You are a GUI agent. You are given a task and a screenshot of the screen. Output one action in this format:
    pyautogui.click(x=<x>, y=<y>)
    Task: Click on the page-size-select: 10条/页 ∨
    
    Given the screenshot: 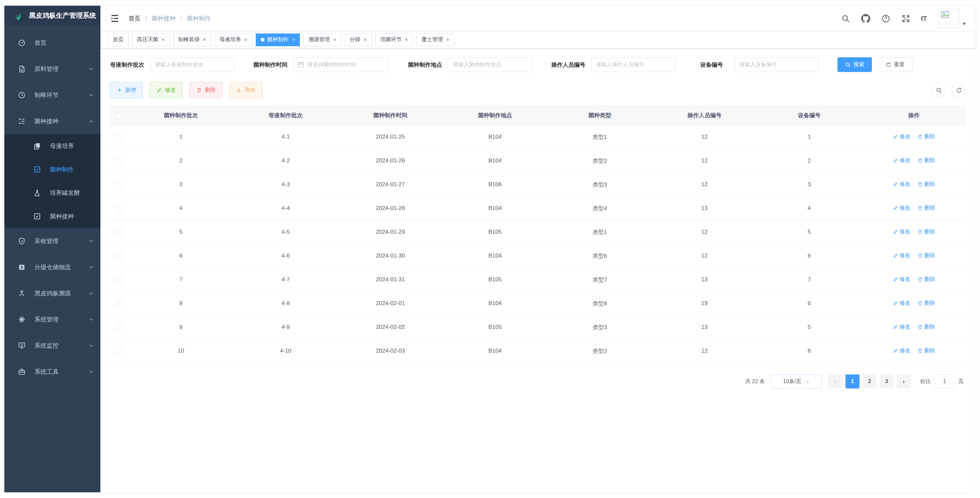 What is the action you would take?
    pyautogui.click(x=796, y=381)
    